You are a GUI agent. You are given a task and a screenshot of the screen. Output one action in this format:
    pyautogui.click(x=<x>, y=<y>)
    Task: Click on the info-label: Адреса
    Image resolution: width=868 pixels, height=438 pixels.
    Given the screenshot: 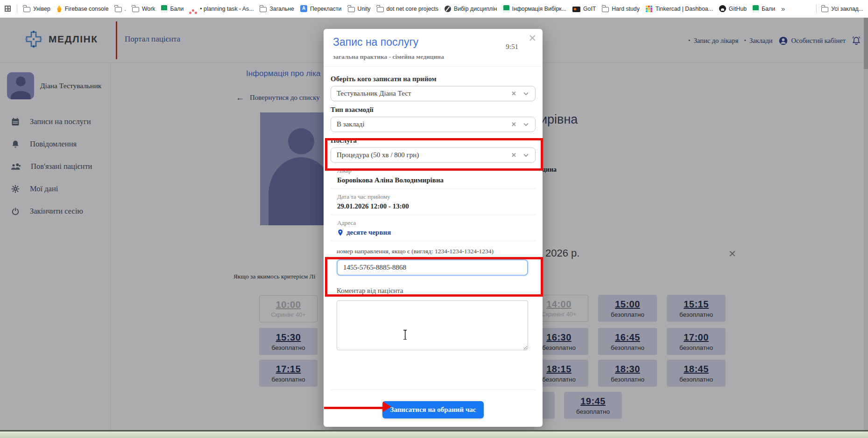 What is the action you would take?
    pyautogui.click(x=436, y=223)
    